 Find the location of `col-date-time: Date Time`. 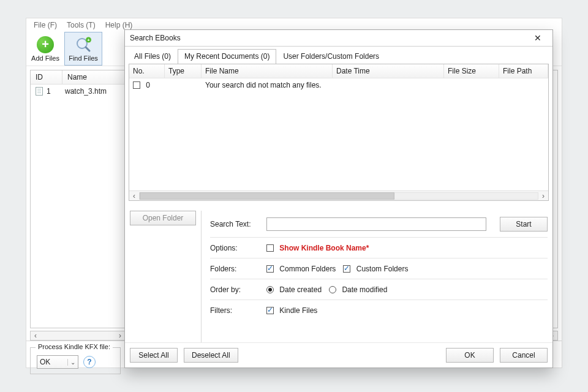

col-date-time: Date Time is located at coordinates (388, 71).